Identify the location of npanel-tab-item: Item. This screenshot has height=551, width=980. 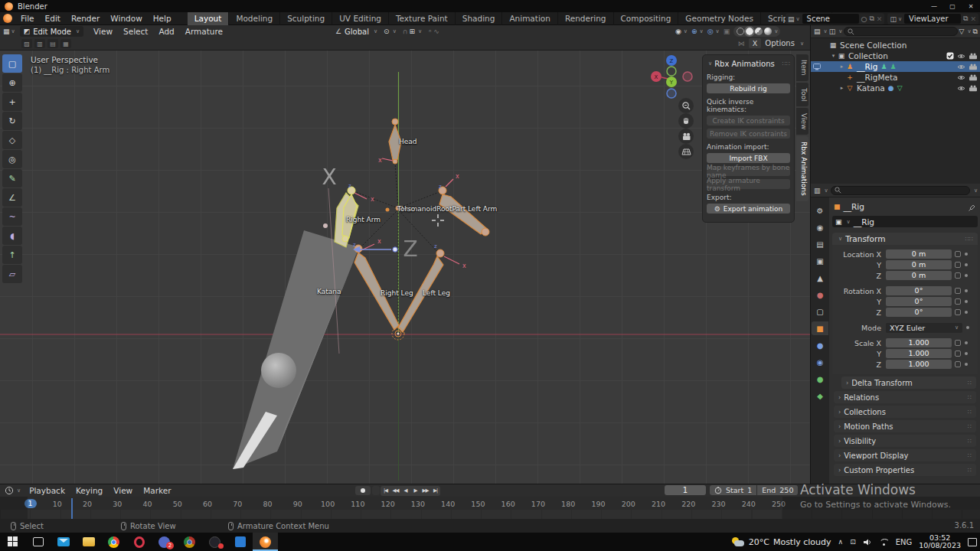
(802, 67).